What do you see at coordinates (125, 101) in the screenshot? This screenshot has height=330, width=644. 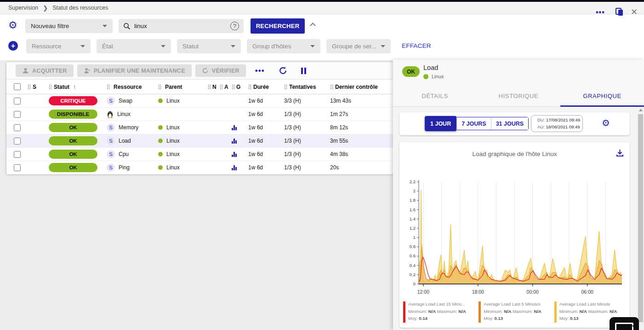 I see `resource-name: Swap` at bounding box center [125, 101].